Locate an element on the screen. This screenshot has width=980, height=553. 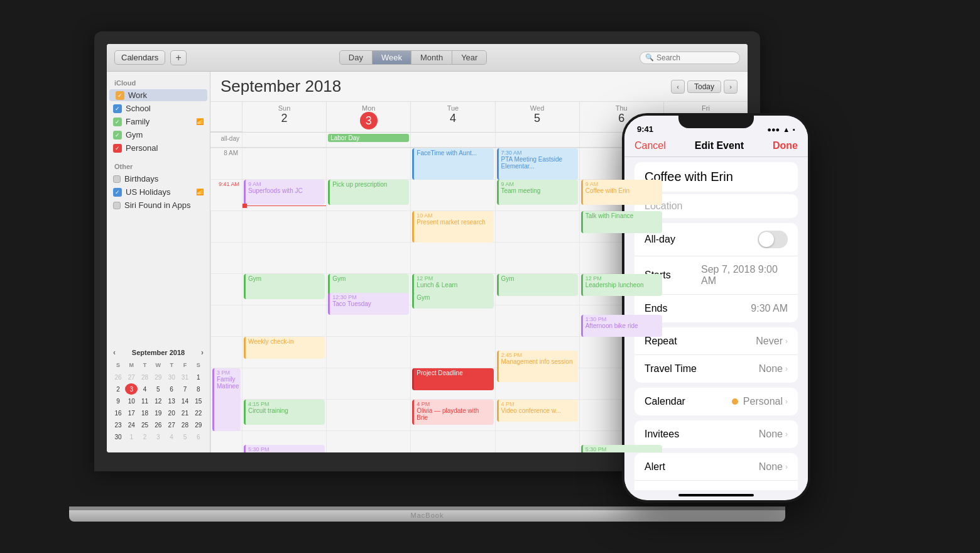
today-button: Today is located at coordinates (704, 87).